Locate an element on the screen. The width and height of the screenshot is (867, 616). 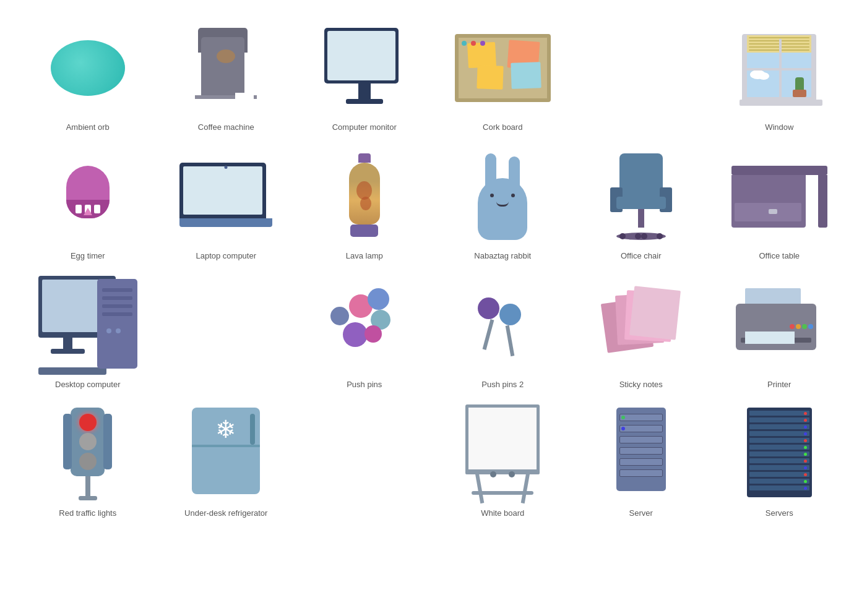
office-table-label: Office table is located at coordinates (779, 256).